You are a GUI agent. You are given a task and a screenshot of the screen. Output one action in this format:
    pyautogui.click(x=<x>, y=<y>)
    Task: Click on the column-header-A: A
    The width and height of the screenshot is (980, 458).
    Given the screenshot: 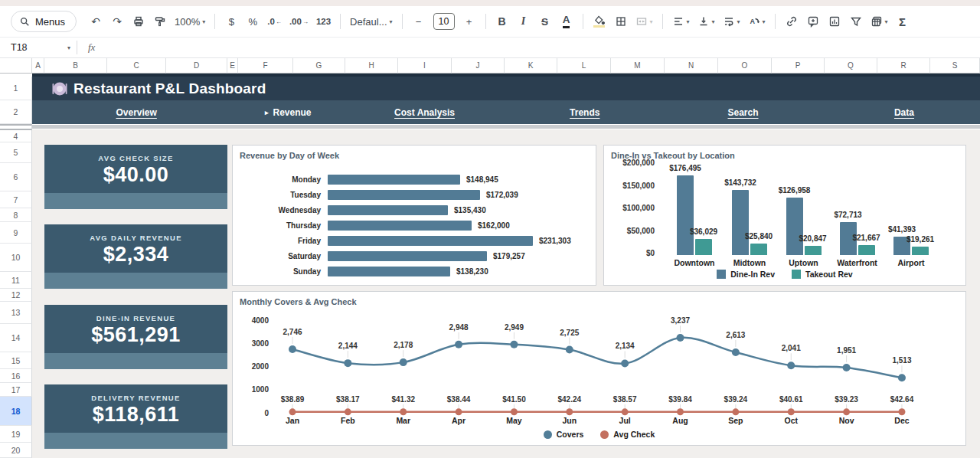 What is the action you would take?
    pyautogui.click(x=38, y=66)
    